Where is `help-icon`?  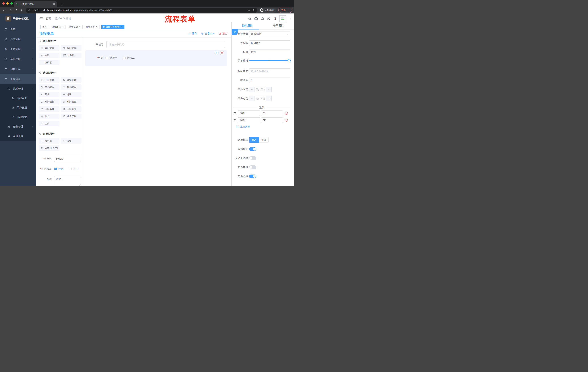
help-icon is located at coordinates (262, 19).